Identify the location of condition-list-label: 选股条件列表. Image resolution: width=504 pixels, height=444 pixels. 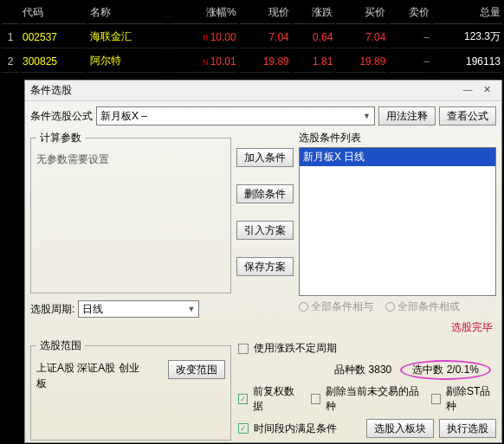
(397, 138).